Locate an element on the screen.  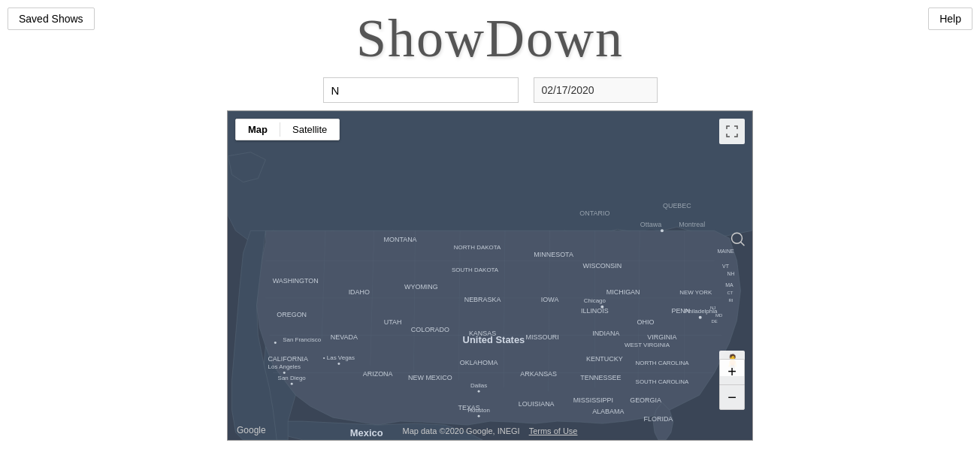
svg-text: KENTUCKY is located at coordinates (604, 359).